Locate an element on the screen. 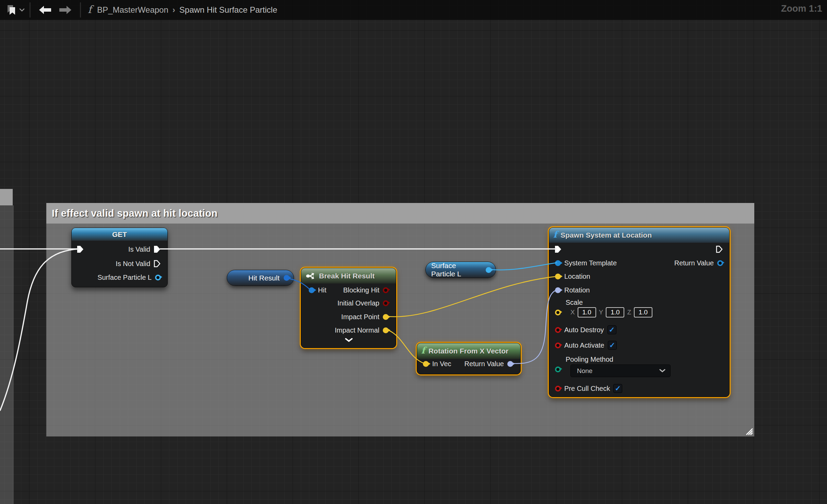 The image size is (827, 504). node-surface-particle: Surface Particle L is located at coordinates (461, 270).